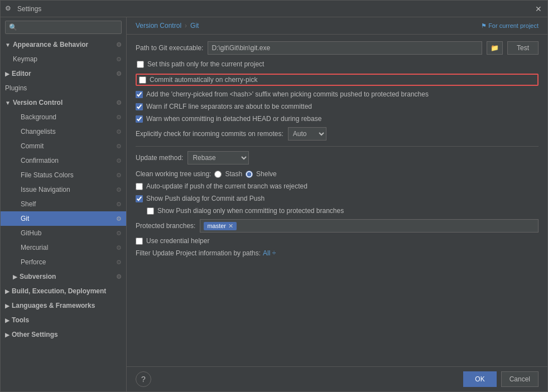 Image resolution: width=548 pixels, height=392 pixels. What do you see at coordinates (337, 134) in the screenshot?
I see `incoming-commits-row: Explicitly check for incoming commits on…` at bounding box center [337, 134].